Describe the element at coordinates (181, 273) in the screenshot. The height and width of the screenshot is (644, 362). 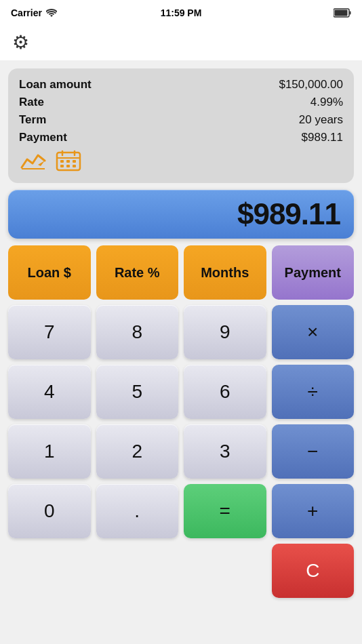
I see `calc-row-0: Loan $ Rate % Months Payment` at that location.